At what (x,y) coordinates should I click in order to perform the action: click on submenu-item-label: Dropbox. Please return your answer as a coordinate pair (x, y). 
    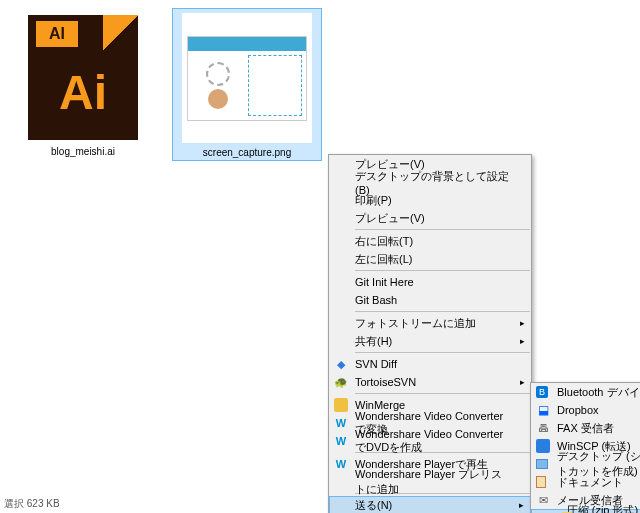
    Looking at the image, I should click on (578, 410).